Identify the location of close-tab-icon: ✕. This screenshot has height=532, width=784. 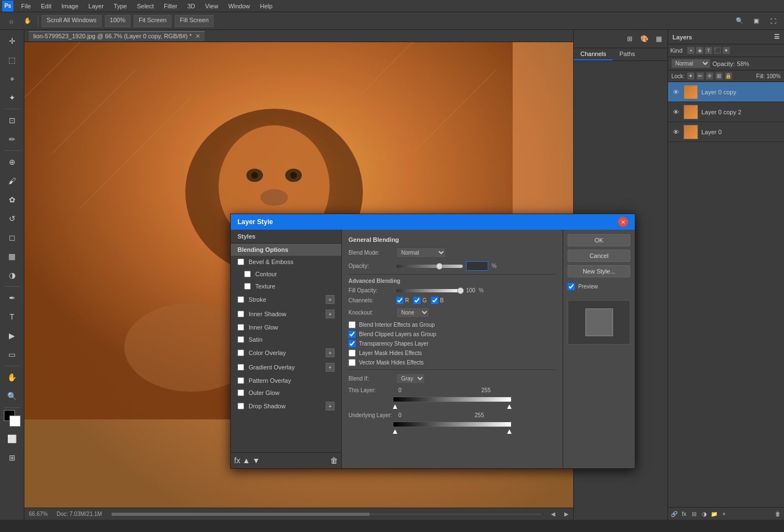
(198, 37).